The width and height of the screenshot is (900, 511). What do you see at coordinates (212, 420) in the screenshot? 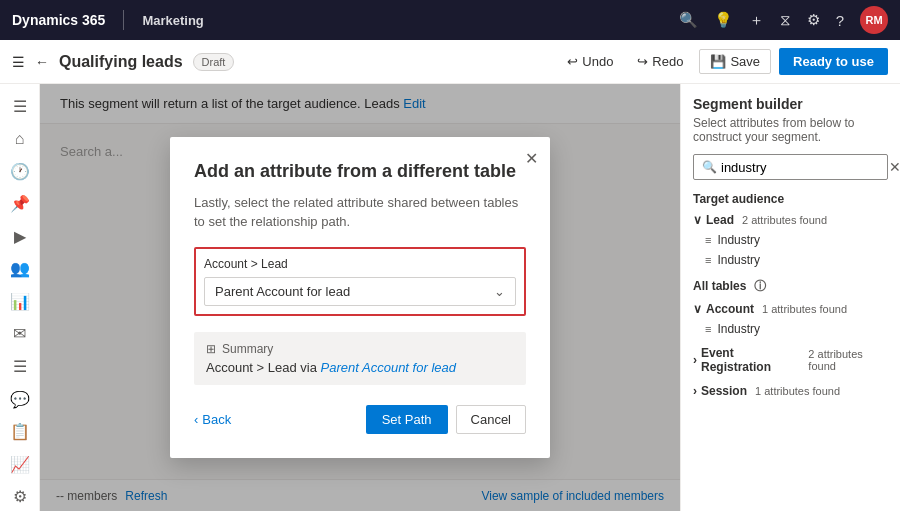
I see `back-button: ‹ Back` at bounding box center [212, 420].